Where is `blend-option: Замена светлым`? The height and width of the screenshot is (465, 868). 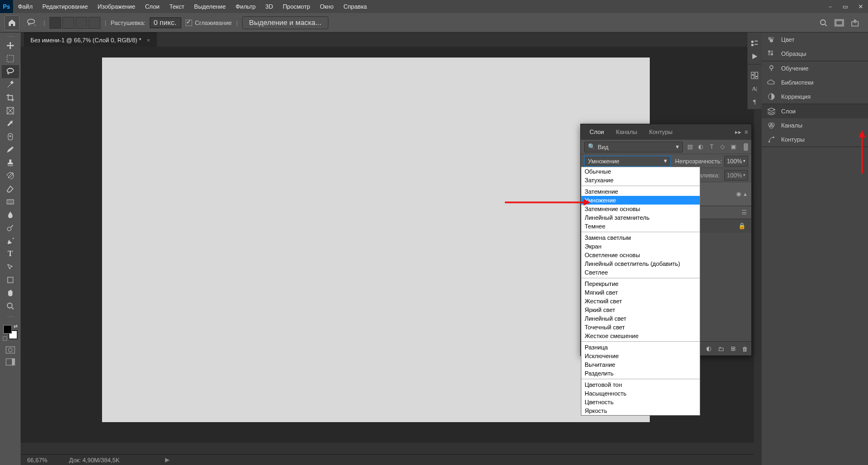
blend-option: Замена светлым is located at coordinates (641, 238).